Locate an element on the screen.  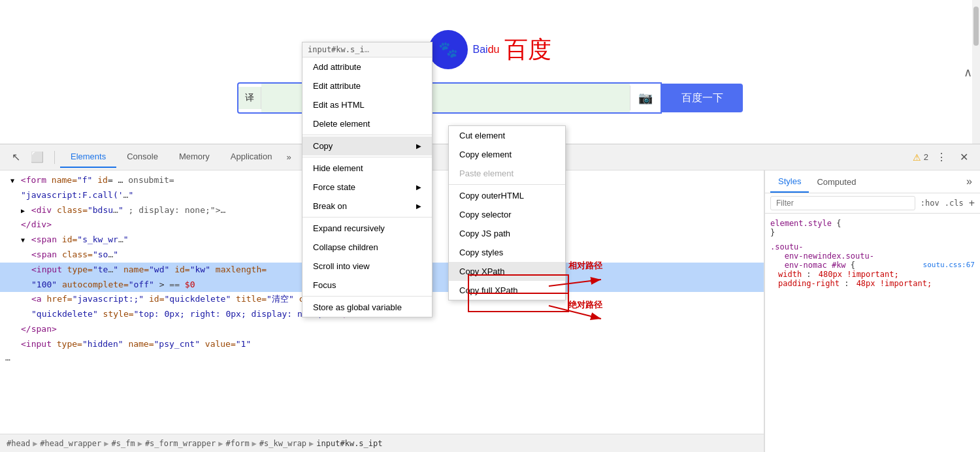
breadcrumb-s-kw-wrap: #s_kw_wrap is located at coordinates (283, 444).